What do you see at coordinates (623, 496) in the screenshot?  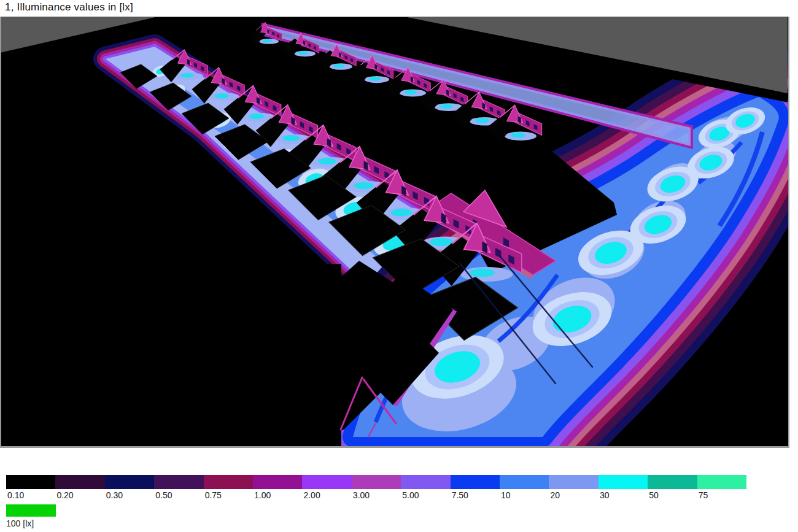 I see `legend-value: 30` at bounding box center [623, 496].